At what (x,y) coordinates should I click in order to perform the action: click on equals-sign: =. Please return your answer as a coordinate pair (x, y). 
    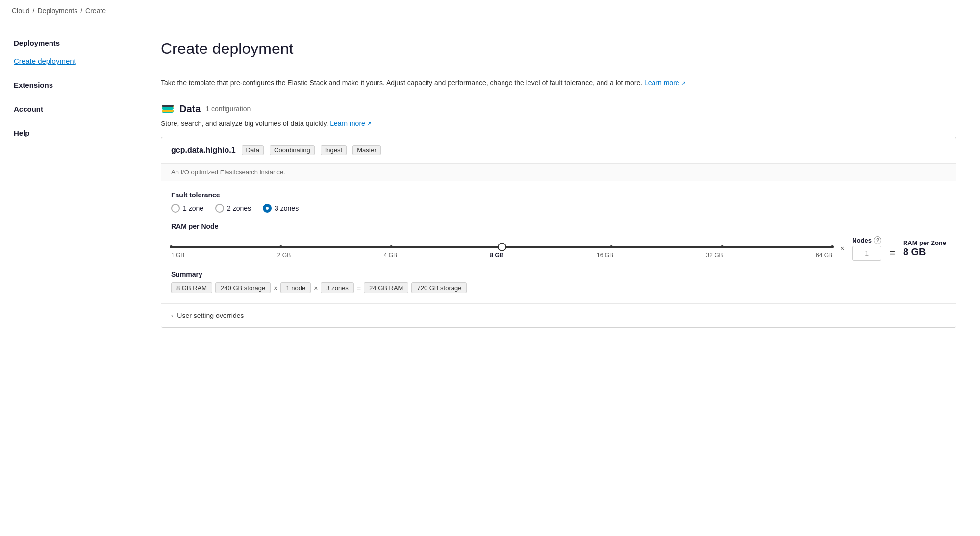
    Looking at the image, I should click on (892, 254).